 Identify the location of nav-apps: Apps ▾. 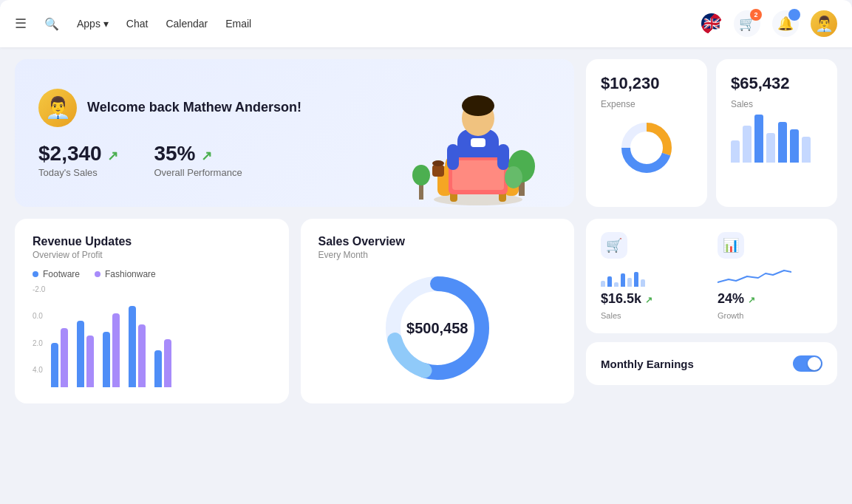
(93, 24).